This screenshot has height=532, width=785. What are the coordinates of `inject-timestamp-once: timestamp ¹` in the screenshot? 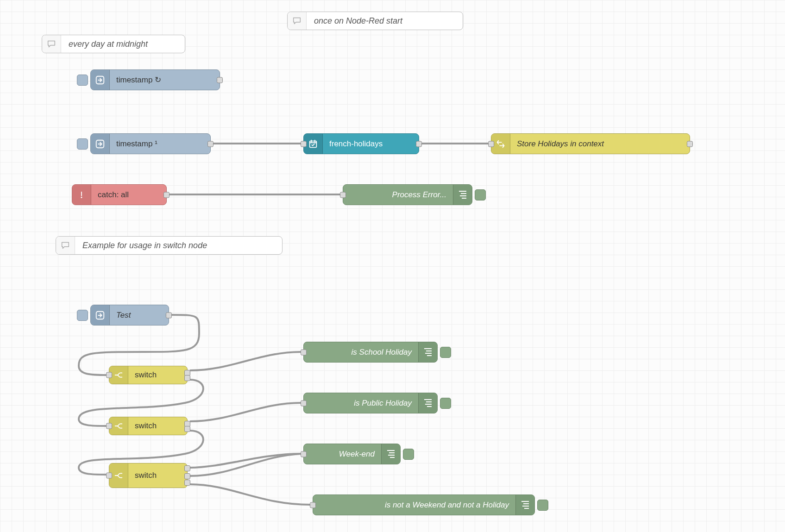 It's located at (151, 144).